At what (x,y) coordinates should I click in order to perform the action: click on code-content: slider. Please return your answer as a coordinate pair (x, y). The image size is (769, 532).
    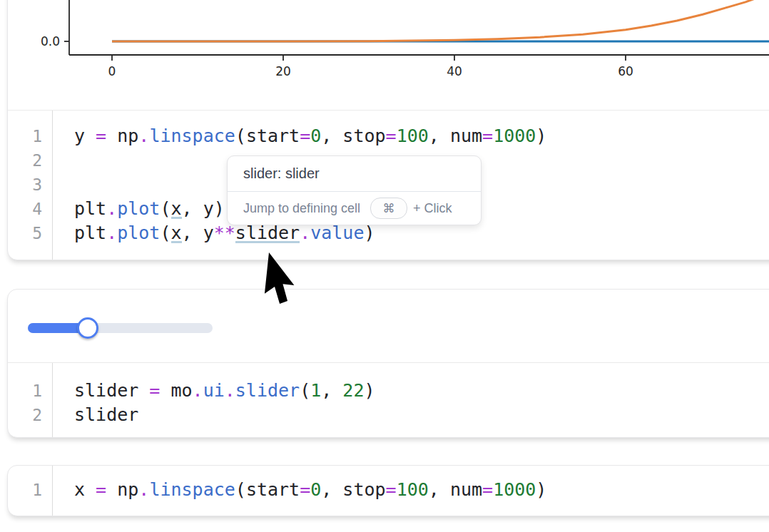
    Looking at the image, I should click on (90, 415).